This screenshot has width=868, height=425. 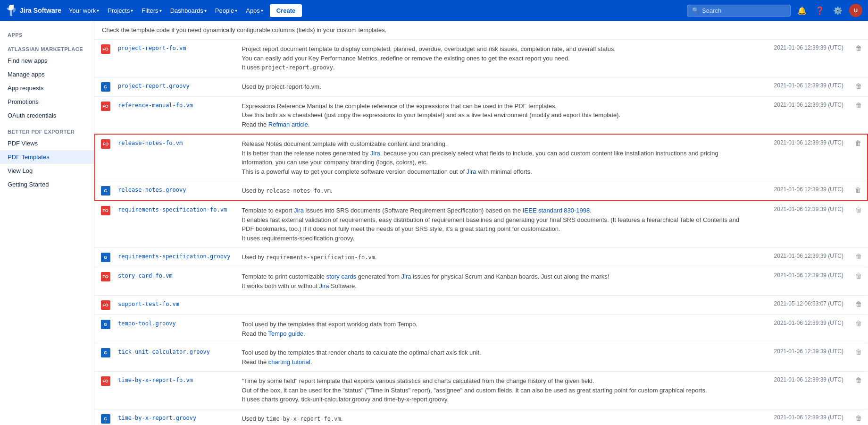 What do you see at coordinates (495, 281) in the screenshot?
I see `template-description: Template to print customizable story car…` at bounding box center [495, 281].